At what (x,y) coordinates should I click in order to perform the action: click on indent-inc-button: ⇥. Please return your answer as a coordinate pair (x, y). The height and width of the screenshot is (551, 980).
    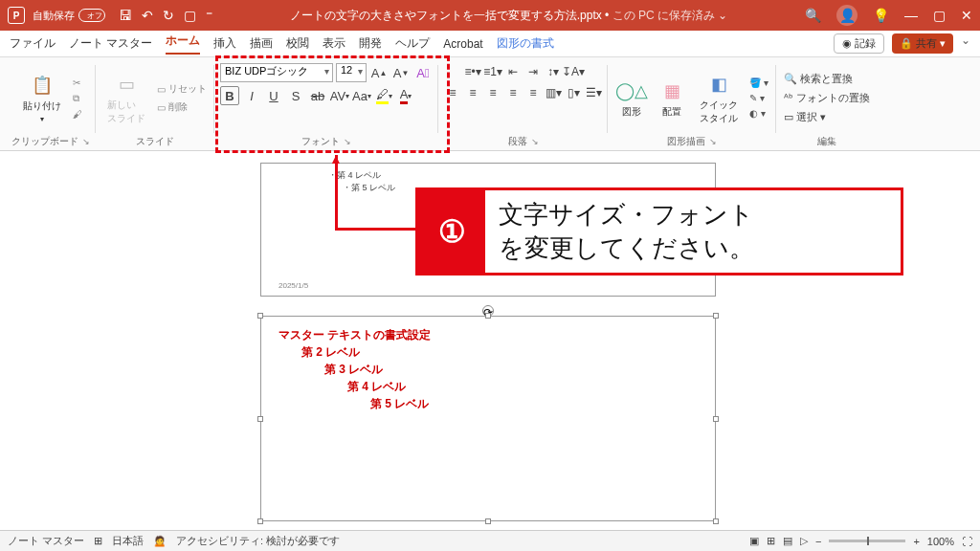
    Looking at the image, I should click on (533, 72).